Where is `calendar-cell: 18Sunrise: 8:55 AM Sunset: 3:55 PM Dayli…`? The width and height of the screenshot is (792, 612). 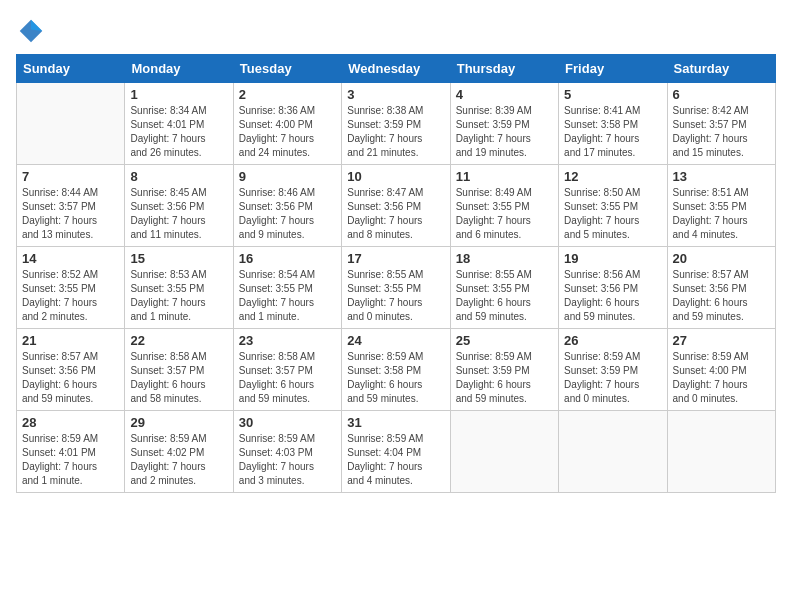
calendar-cell: 18Sunrise: 8:55 AM Sunset: 3:55 PM Dayli… is located at coordinates (504, 288).